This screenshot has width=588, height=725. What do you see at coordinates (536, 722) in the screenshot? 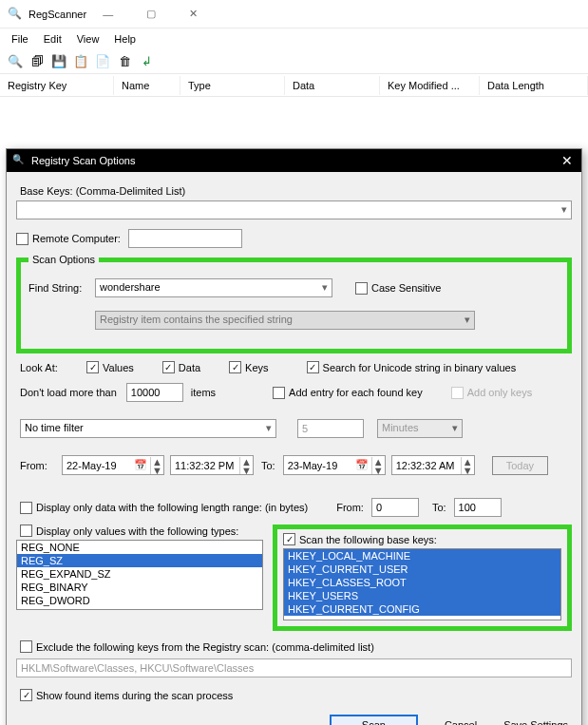
I see `save-settings-button: Save Settings` at bounding box center [536, 722].